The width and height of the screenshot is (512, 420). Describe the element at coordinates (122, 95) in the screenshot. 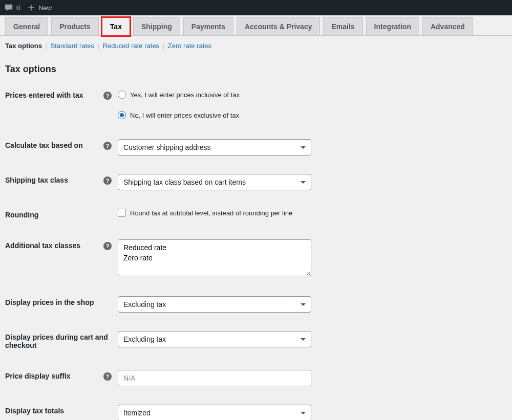

I see `radio-prices-yes` at that location.